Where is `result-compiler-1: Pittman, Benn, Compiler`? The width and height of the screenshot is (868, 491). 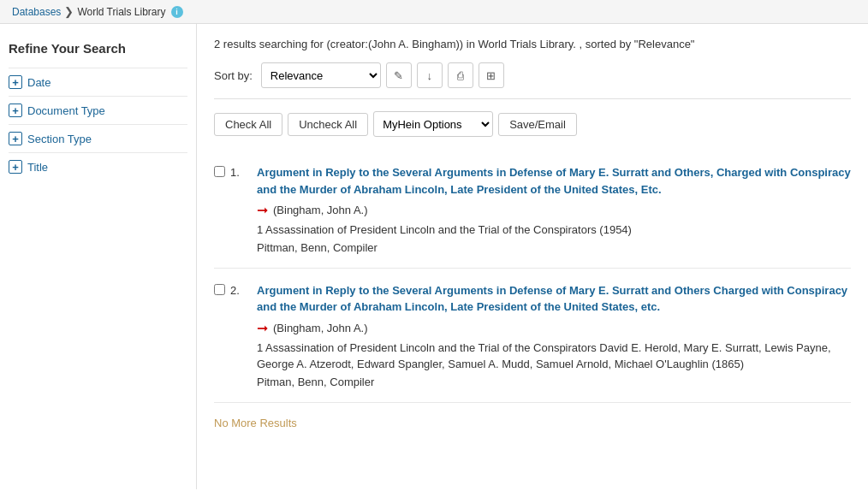
result-compiler-1: Pittman, Benn, Compiler is located at coordinates (554, 248).